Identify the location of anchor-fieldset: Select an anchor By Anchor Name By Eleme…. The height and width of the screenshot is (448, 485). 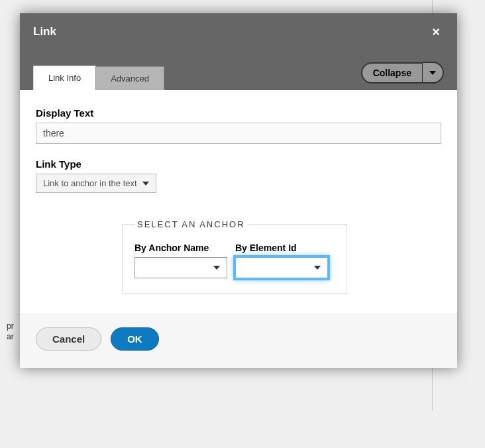
(235, 256).